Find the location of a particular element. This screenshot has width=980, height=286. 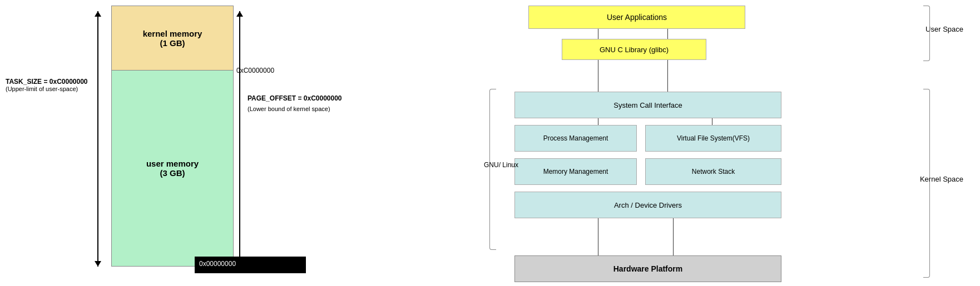

page-offset-label: PAGE_OFFSET = 0xC0000000 is located at coordinates (295, 98).